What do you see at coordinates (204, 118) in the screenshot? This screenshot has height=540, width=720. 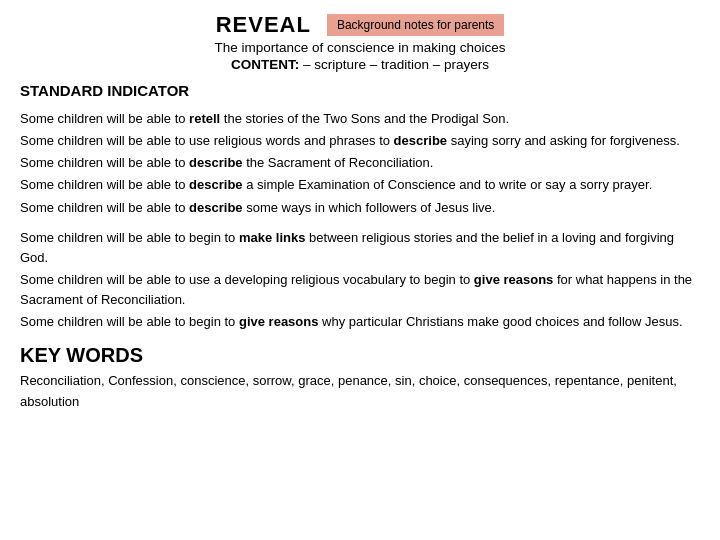 I see `bold-retell: retell` at bounding box center [204, 118].